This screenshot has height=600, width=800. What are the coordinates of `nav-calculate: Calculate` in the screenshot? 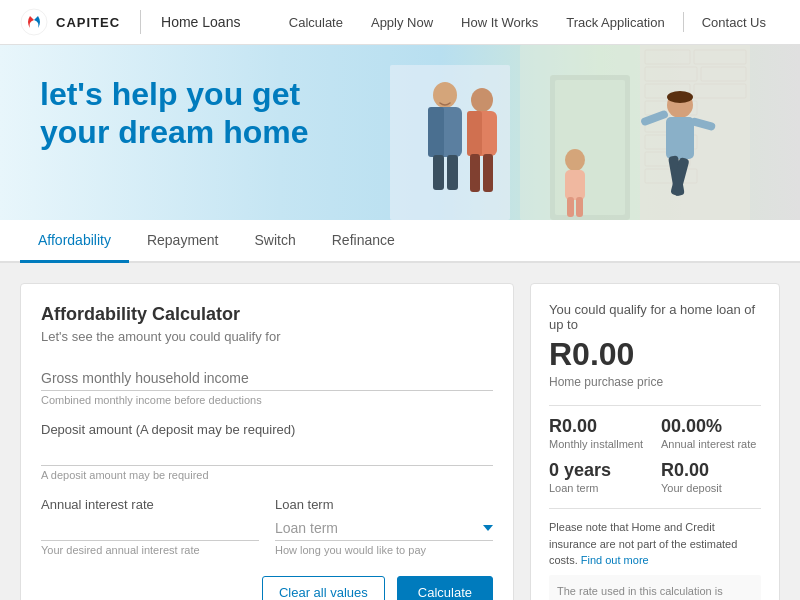 It's located at (316, 22).